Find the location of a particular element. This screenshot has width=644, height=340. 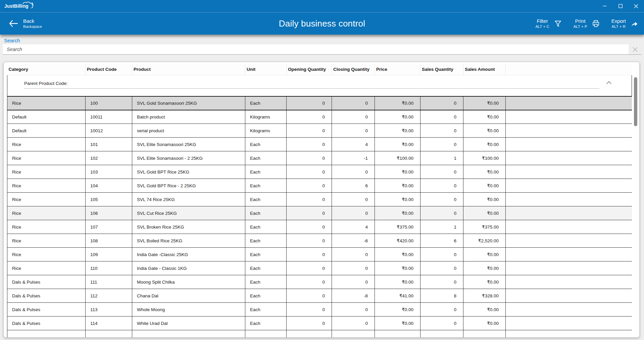

table-row: Dals & Pulses114White Urad DalEach00₹0.0… is located at coordinates (319, 324).